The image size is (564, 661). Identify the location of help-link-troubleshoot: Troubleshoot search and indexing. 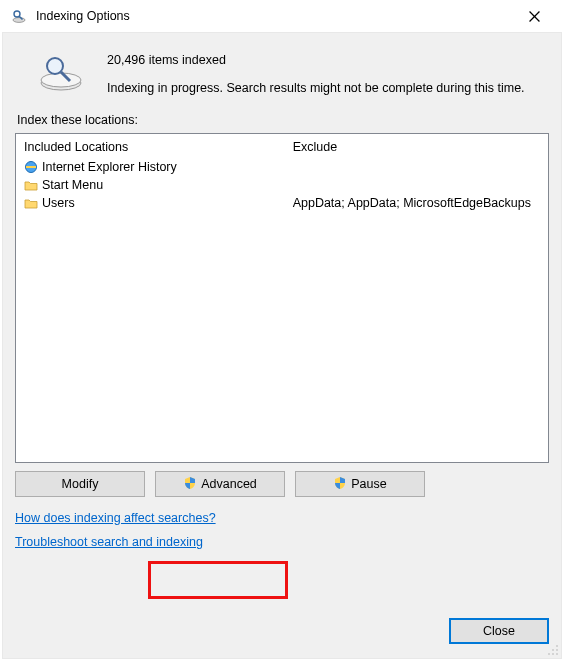
(109, 542).